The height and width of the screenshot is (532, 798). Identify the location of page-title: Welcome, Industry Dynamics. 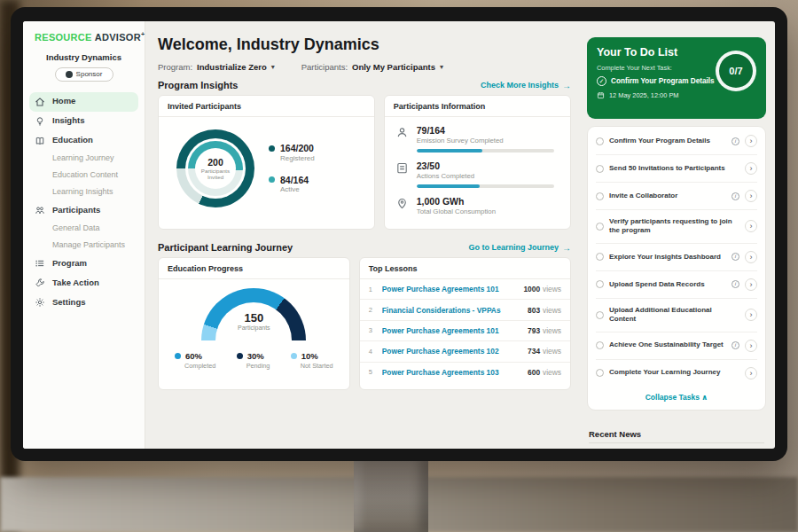
(364, 44).